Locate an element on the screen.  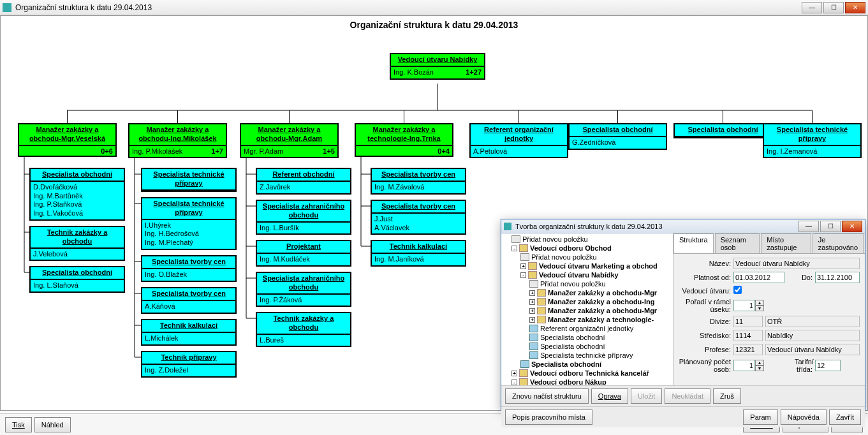
tree-node: Manažer zakázky a technologie- is located at coordinates (601, 320).